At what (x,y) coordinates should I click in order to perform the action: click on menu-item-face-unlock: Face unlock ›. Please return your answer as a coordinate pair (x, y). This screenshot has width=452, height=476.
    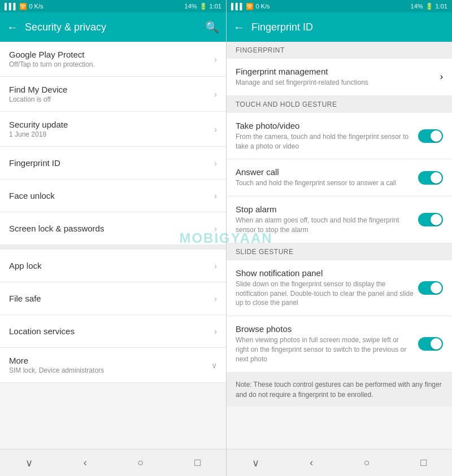
    Looking at the image, I should click on (113, 196).